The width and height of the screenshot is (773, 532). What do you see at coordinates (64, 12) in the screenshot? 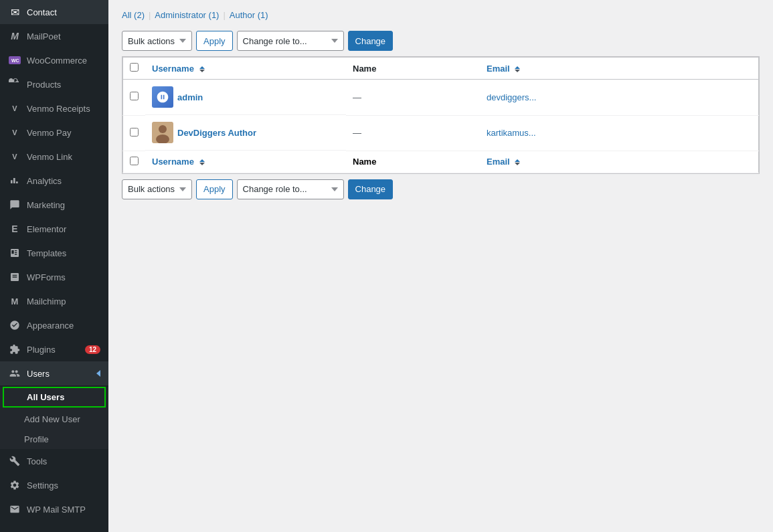
I see `sidebar-item-label: Contact` at bounding box center [64, 12].